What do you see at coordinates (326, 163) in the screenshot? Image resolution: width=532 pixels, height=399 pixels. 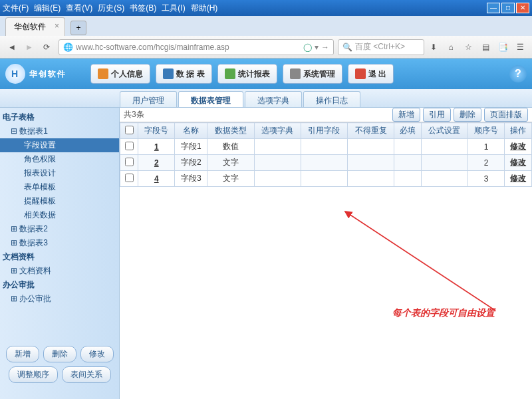 I see `table-row: 2字段2文字2修改` at bounding box center [326, 163].